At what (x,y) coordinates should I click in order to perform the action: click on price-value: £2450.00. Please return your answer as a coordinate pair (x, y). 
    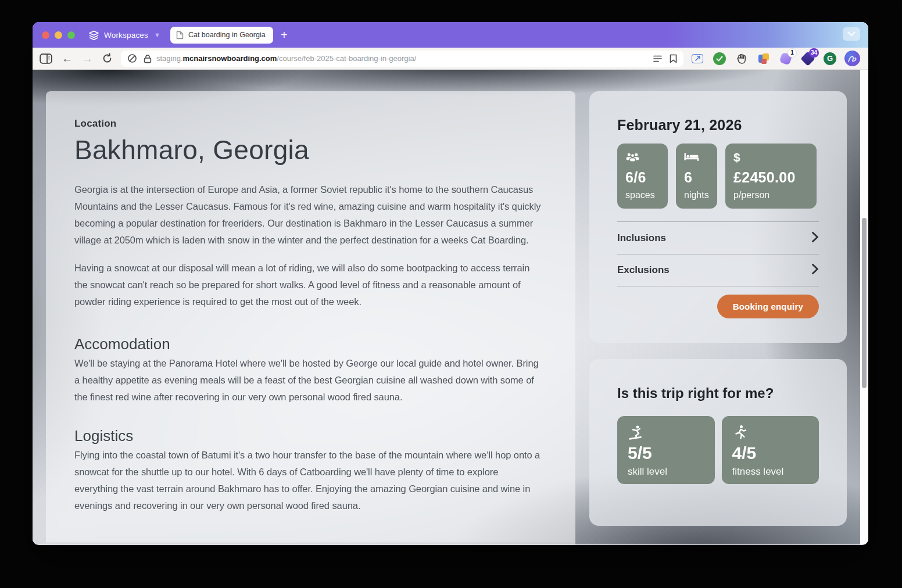
    Looking at the image, I should click on (771, 178).